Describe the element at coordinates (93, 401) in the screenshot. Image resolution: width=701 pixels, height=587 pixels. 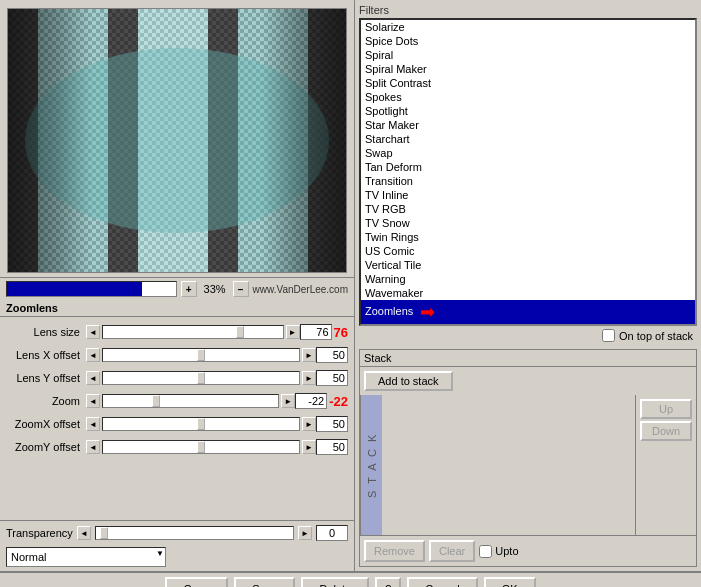
I see `zoom-left-btn: ◄` at that location.